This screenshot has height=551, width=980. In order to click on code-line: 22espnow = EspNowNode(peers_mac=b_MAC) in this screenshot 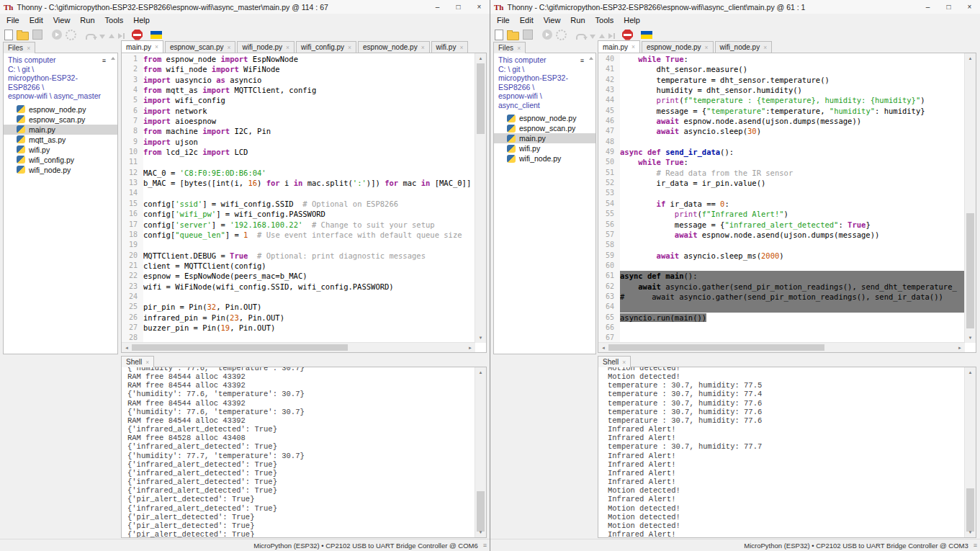, I will do `click(298, 276)`.